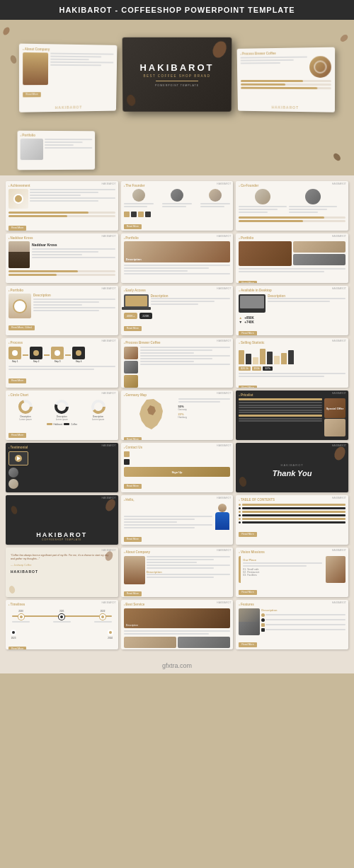  I want to click on slide-naddsar-kross: Naddsar Kross HAKIBAROT Naddsar Kross Re…, so click(62, 258).